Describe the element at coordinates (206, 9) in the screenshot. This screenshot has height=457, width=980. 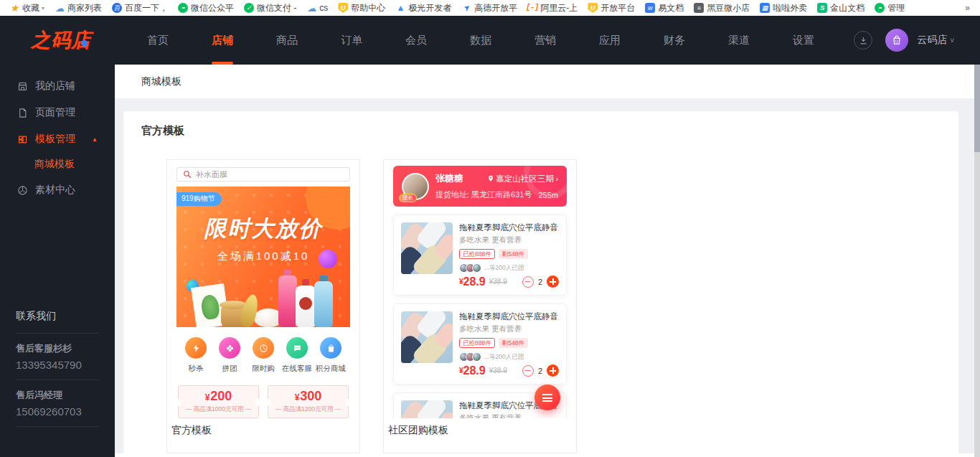
I see `bookmark-wechat-official: ••微信公众平` at that location.